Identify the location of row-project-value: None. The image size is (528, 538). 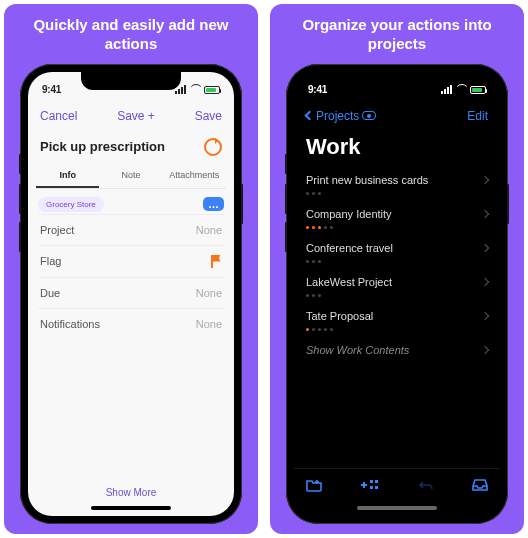
(209, 230).